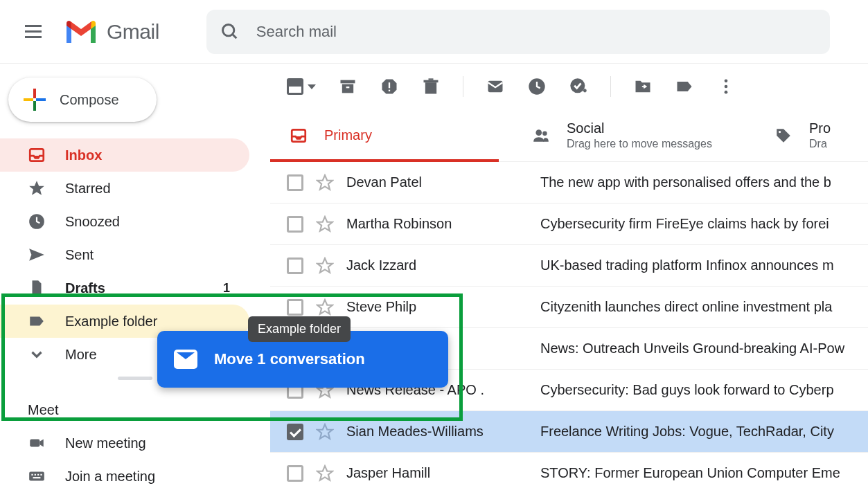  What do you see at coordinates (389, 87) in the screenshot?
I see `spam-icon` at bounding box center [389, 87].